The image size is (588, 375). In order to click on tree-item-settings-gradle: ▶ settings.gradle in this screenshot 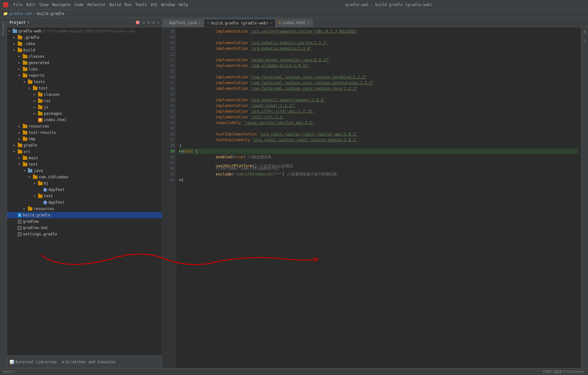, I will do `click(84, 234)`.